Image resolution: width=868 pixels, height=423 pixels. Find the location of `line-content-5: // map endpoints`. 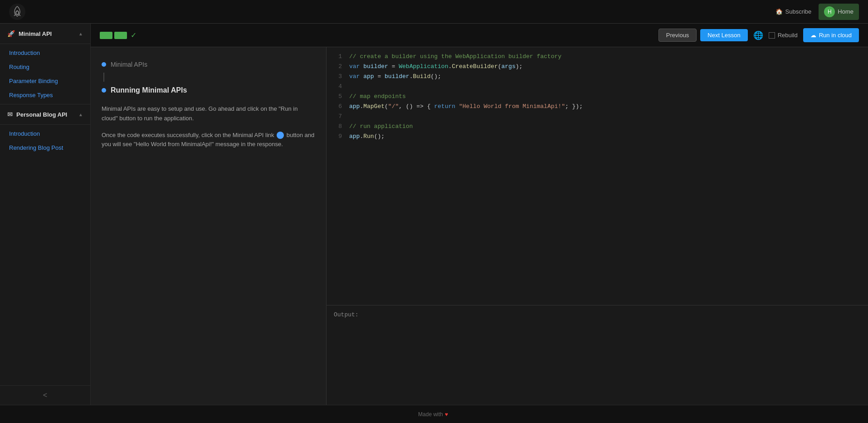

line-content-5: // map endpoints is located at coordinates (609, 97).